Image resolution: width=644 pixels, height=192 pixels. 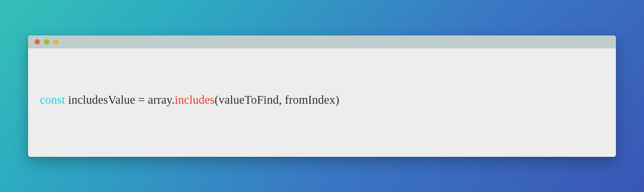 What do you see at coordinates (322, 42) in the screenshot?
I see `window-titlebar` at bounding box center [322, 42].